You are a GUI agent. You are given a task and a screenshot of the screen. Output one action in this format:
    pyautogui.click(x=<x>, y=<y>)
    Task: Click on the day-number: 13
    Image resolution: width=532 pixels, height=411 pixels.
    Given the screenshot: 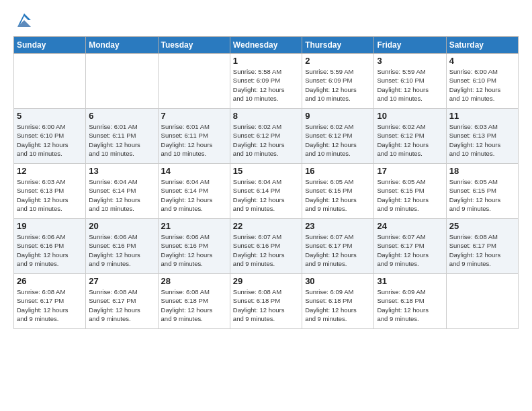 What is the action you would take?
    pyautogui.click(x=122, y=171)
    